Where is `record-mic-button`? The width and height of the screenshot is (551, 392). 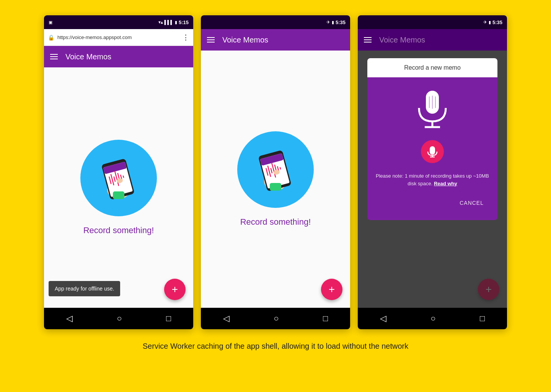 record-mic-button is located at coordinates (432, 152).